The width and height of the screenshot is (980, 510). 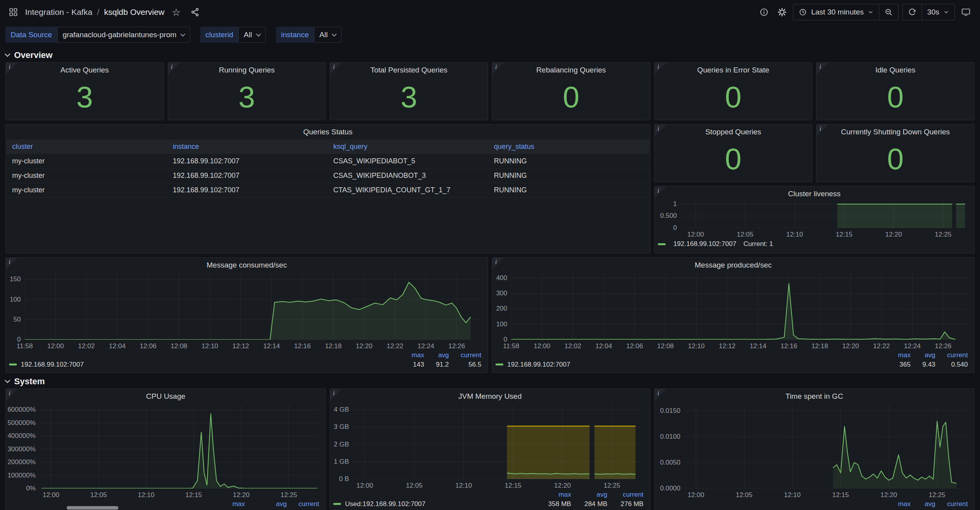 I want to click on y-axis-tick-label: 200000%, so click(x=22, y=462).